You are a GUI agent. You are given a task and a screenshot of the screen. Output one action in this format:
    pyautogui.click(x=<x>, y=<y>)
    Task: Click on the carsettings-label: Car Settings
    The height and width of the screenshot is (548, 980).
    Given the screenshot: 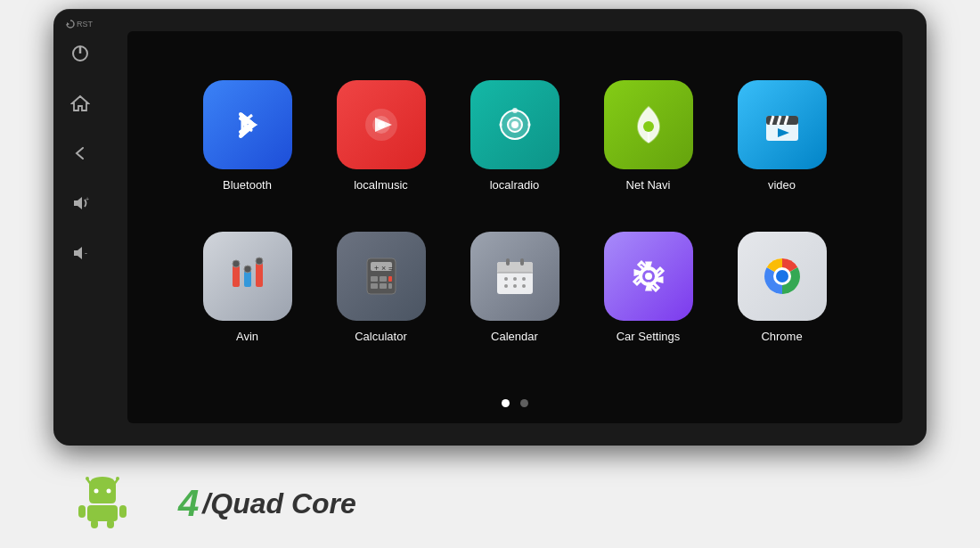 What is the action you would take?
    pyautogui.click(x=649, y=337)
    